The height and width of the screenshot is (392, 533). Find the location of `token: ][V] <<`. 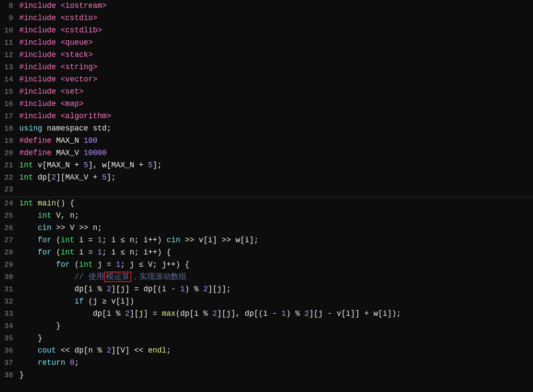

token: ][V] << is located at coordinates (130, 350).